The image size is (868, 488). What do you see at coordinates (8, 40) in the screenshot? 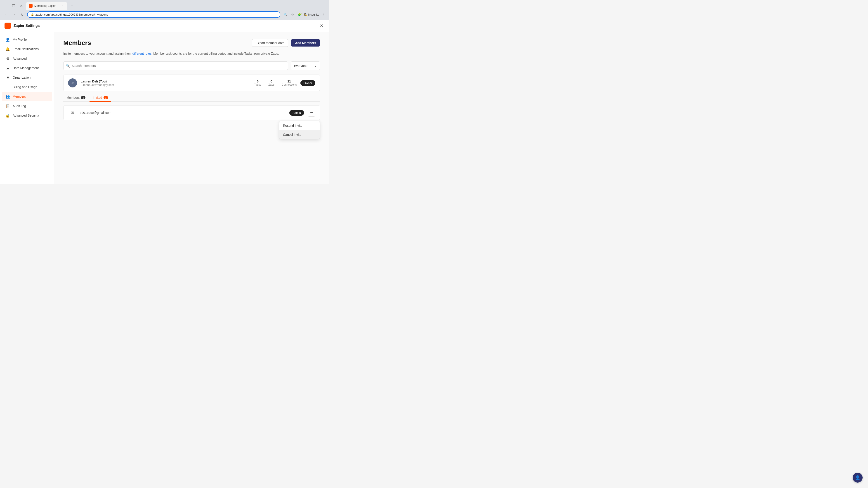
I see `profile-icon: 👤` at bounding box center [8, 40].